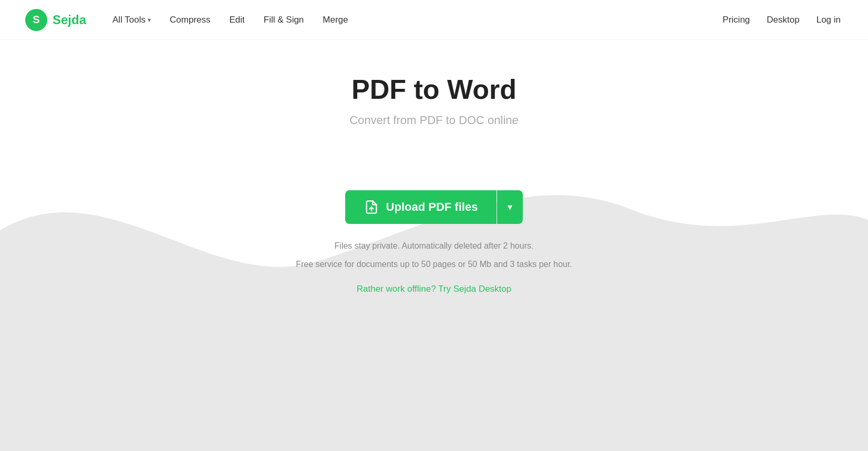 The image size is (868, 451). I want to click on pricing-link: Pricing, so click(736, 20).